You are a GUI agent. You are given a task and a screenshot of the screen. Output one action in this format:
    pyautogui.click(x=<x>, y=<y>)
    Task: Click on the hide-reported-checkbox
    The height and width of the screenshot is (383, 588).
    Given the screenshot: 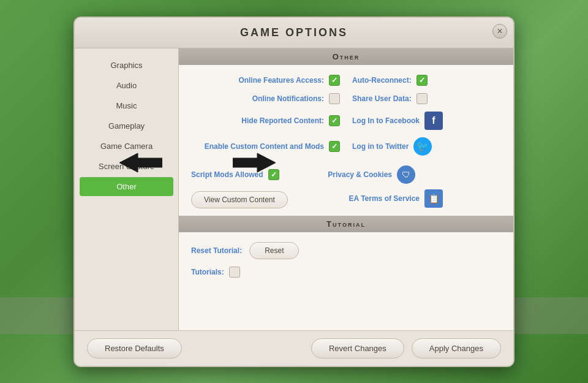 What is the action you would take?
    pyautogui.click(x=334, y=121)
    